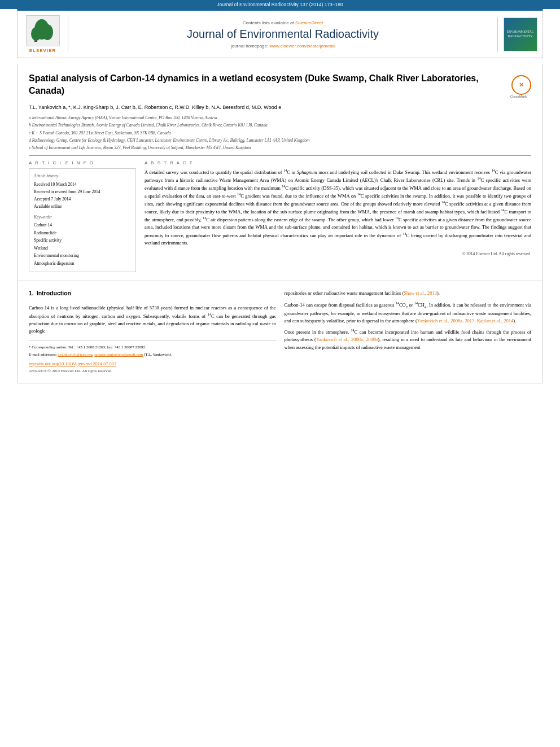  Describe the element at coordinates (250, 46) in the screenshot. I see `homepage-label: journal homepage:` at that location.